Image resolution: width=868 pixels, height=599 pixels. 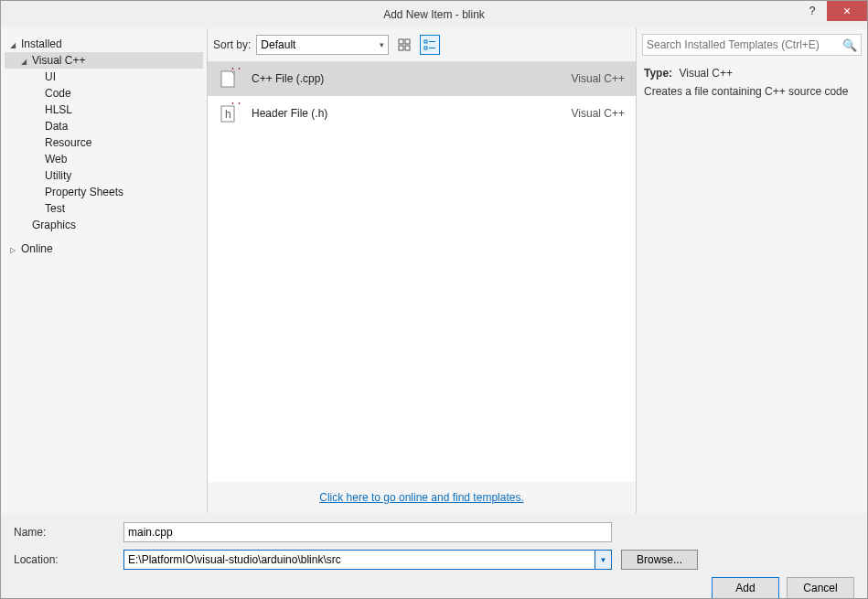 What do you see at coordinates (104, 143) in the screenshot?
I see `tree-item-resource: Resource` at bounding box center [104, 143].